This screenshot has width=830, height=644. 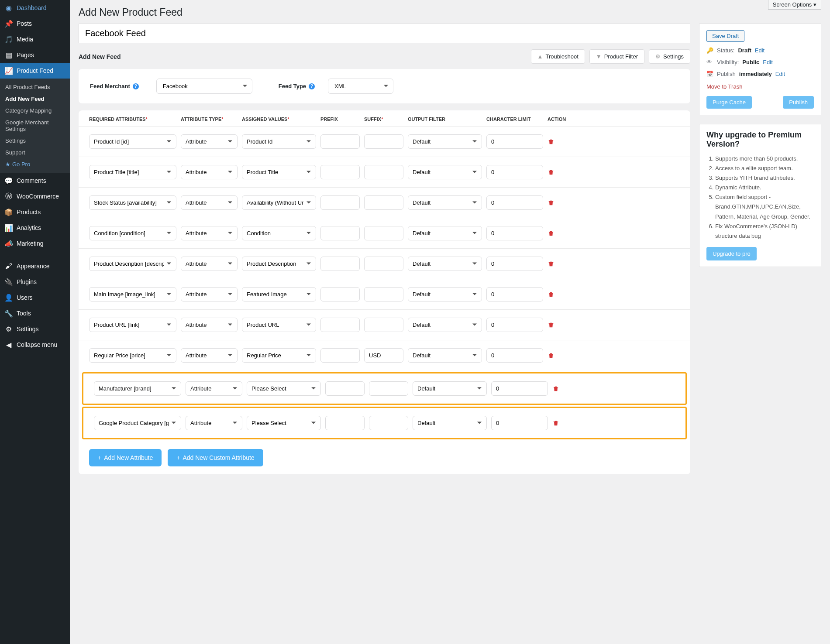 I want to click on sidebar-item-dashboard: ◉Dashboard, so click(x=35, y=8).